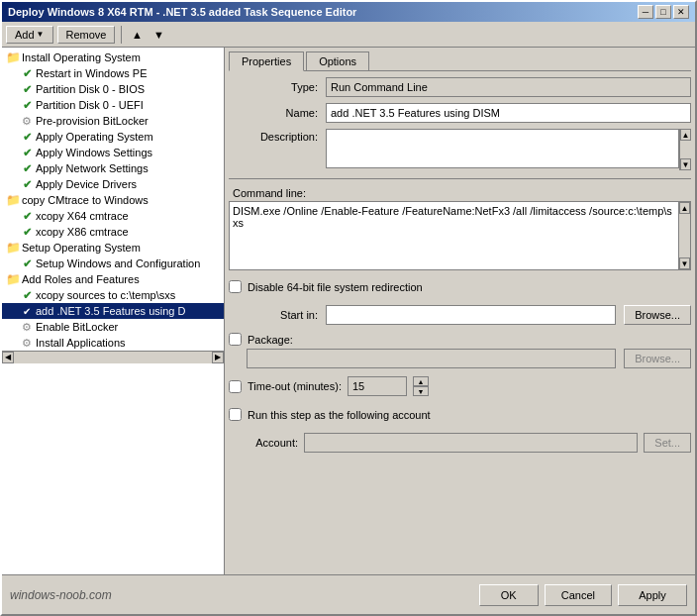 Image resolution: width=697 pixels, height=616 pixels. I want to click on apply-button: Apply, so click(652, 595).